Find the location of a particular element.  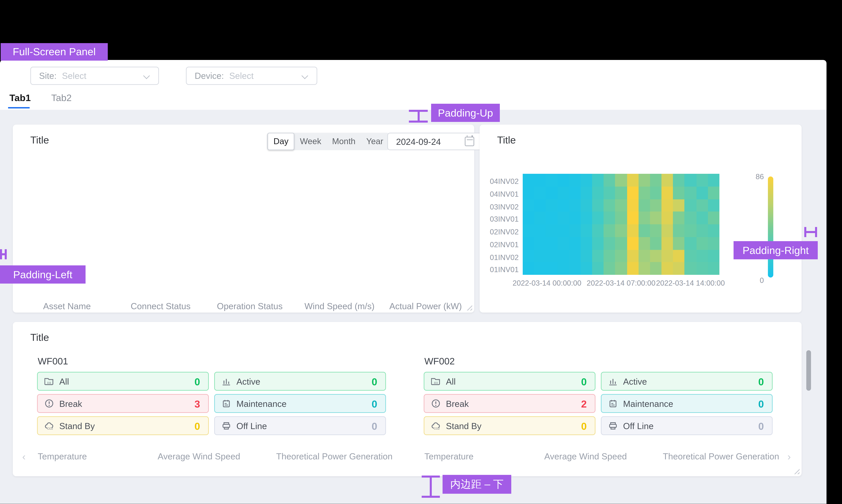

status-tile-offline: Off Line0 is located at coordinates (687, 426).